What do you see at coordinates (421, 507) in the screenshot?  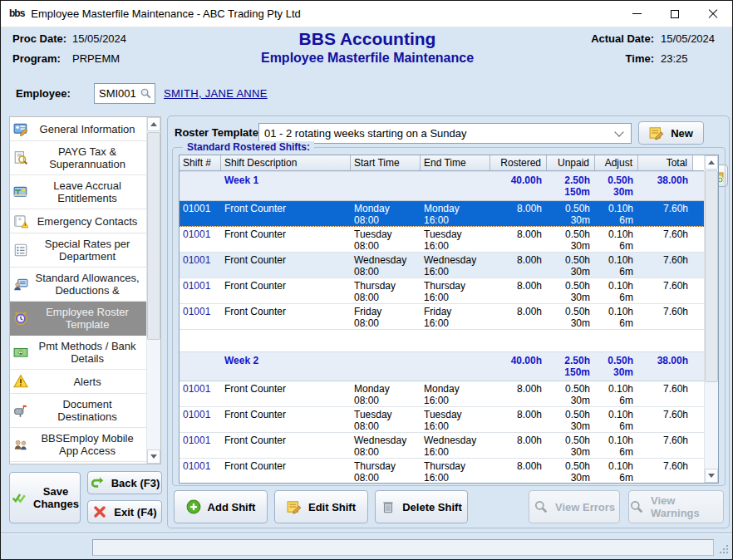 I see `delete-shift-button: Delete Shift` at bounding box center [421, 507].